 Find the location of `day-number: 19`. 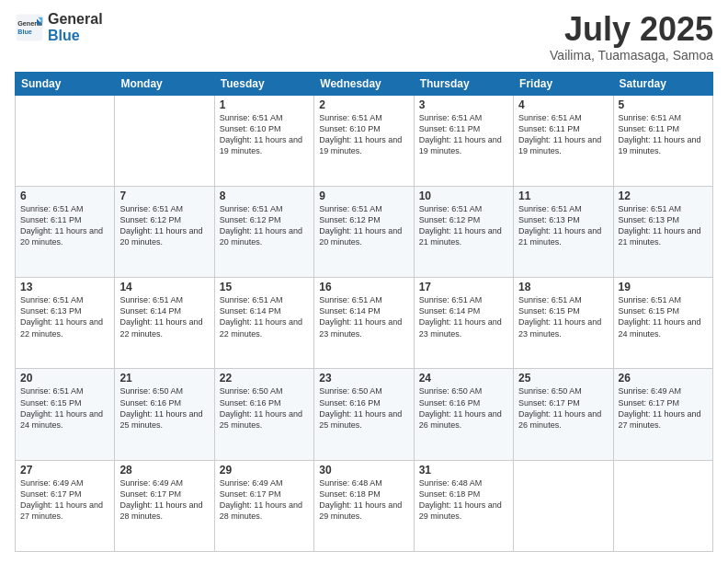

day-number: 19 is located at coordinates (664, 287).